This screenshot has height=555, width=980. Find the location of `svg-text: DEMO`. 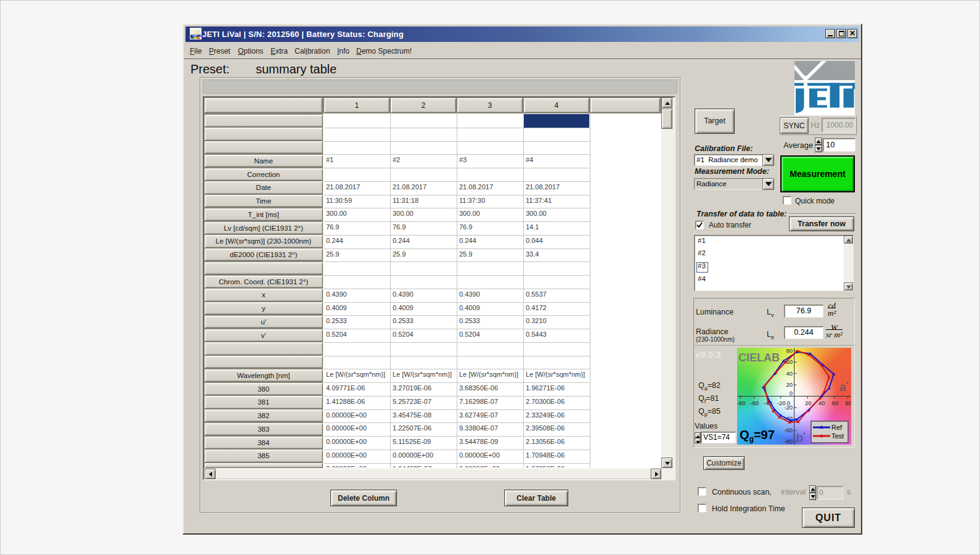

svg-text: DEMO is located at coordinates (196, 36).